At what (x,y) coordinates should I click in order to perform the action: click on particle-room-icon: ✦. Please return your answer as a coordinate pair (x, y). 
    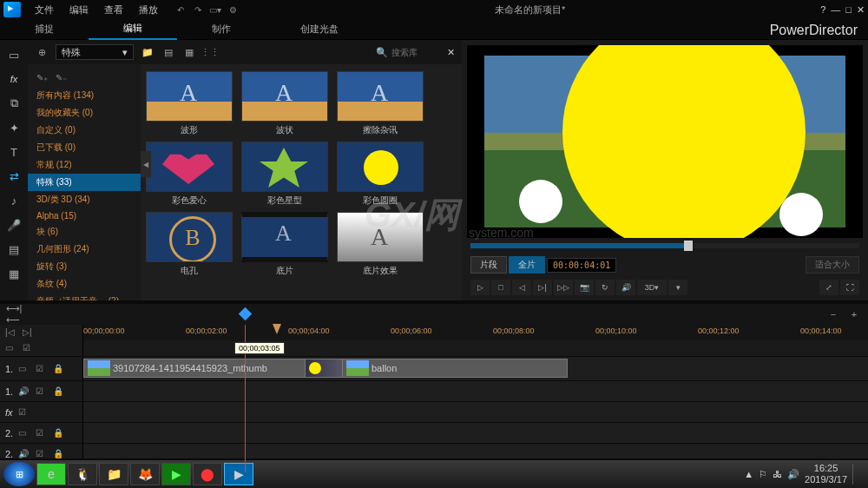
    Looking at the image, I should click on (14, 128).